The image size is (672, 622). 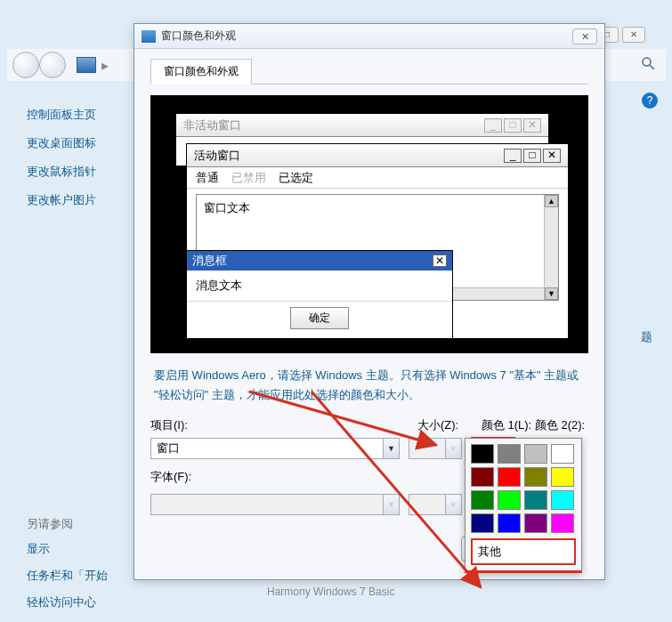 I want to click on dialog-titlebar: 窗口颜色和外观 ✕, so click(x=369, y=36).